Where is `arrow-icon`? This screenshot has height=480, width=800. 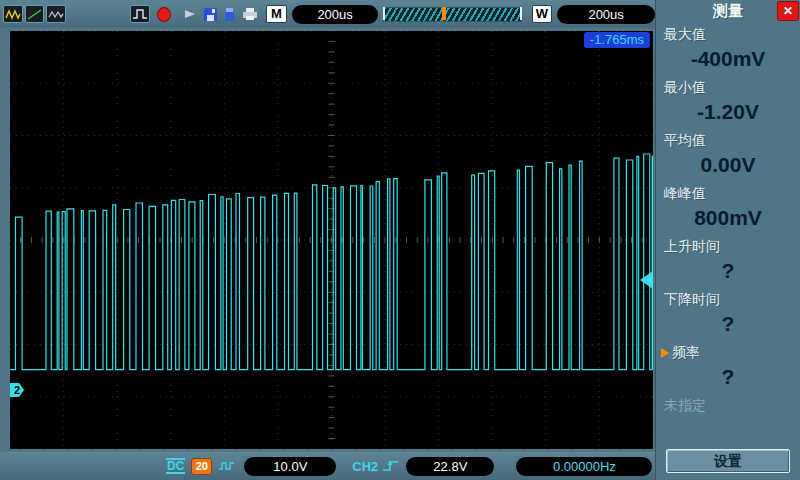
arrow-icon is located at coordinates (190, 14).